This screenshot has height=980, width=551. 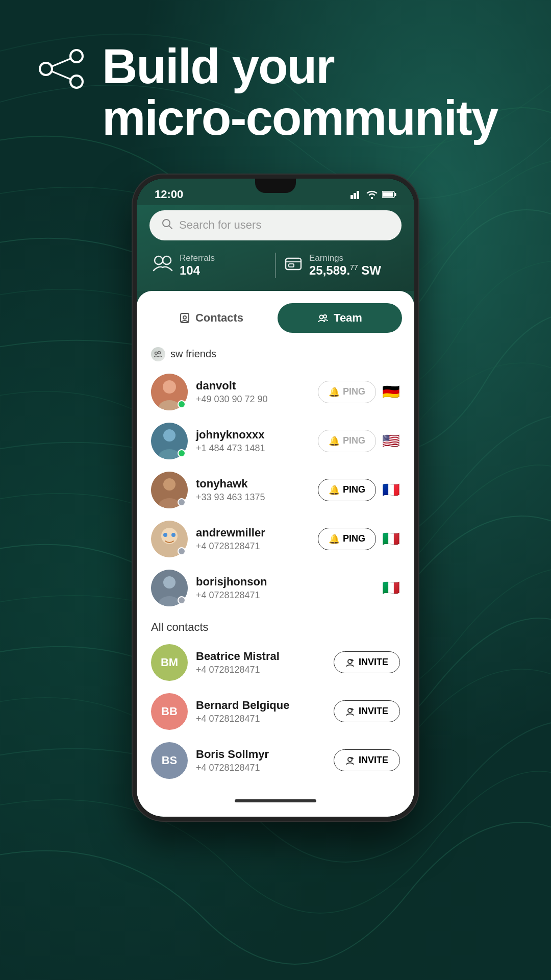 What do you see at coordinates (340, 318) in the screenshot?
I see `team-tab: Team` at bounding box center [340, 318].